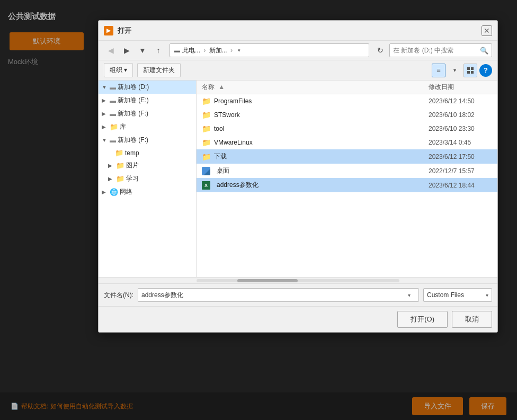 This screenshot has width=517, height=420. Describe the element at coordinates (147, 192) in the screenshot. I see `tree-item-network: ▶ 🌐 网络` at that location.